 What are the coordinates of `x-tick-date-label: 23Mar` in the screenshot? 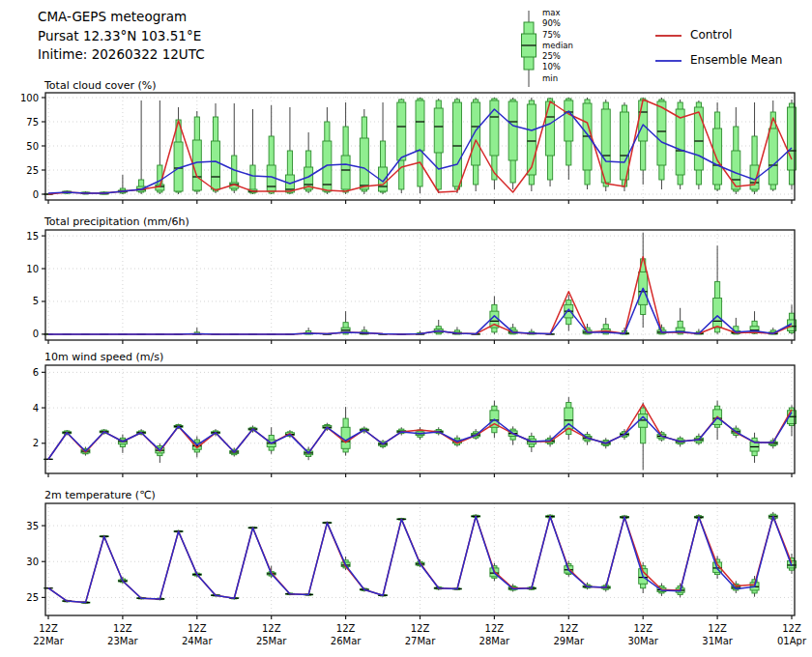 It's located at (123, 642).